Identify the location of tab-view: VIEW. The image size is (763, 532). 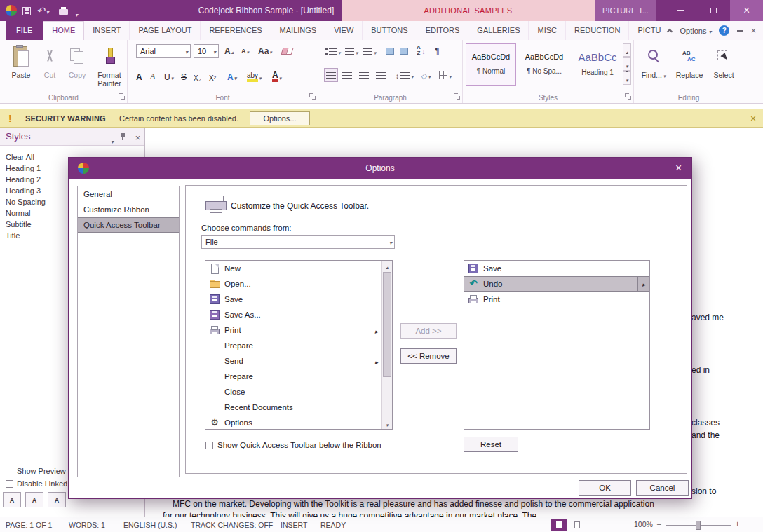
(344, 31).